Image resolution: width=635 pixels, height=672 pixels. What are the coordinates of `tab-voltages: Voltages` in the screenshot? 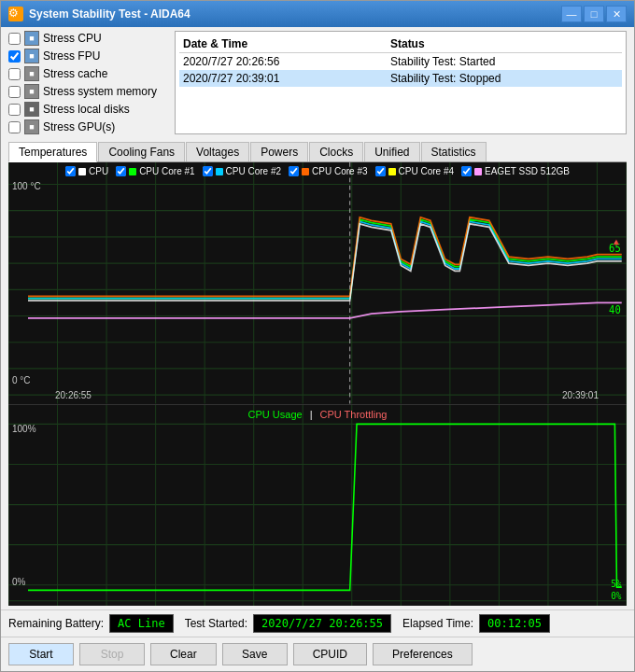 It's located at (218, 151).